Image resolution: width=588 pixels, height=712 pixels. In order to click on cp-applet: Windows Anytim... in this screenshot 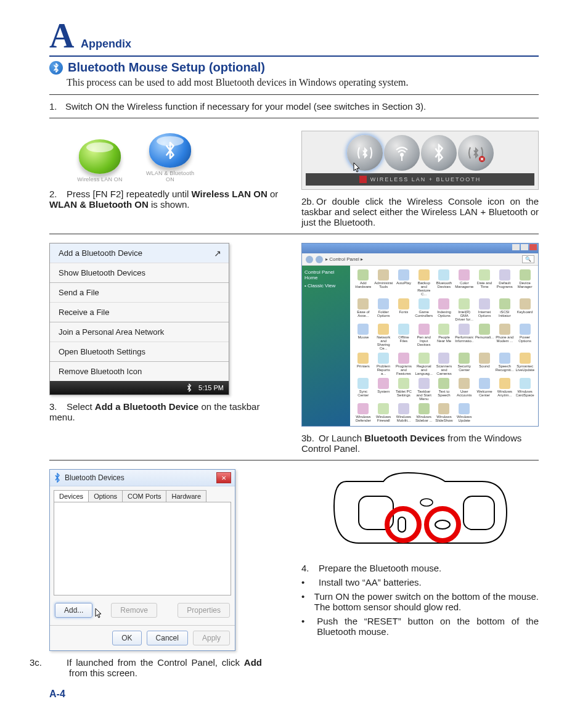, I will do `click(504, 390)`.